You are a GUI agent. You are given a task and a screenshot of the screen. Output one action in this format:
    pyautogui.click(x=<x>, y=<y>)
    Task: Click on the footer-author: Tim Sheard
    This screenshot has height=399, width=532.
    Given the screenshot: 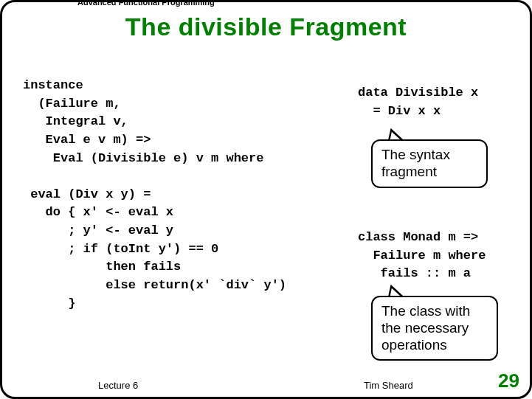 What is the action you would take?
    pyautogui.click(x=388, y=385)
    